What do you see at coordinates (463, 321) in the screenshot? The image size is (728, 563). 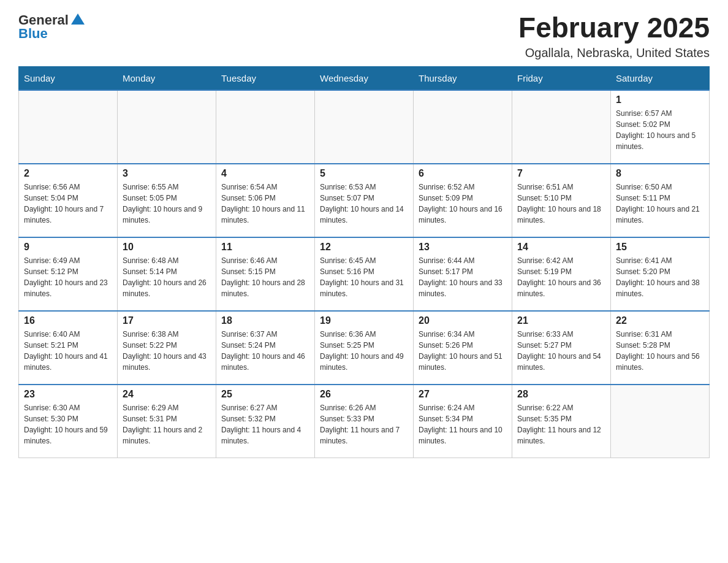 I see `day-number: 20` at bounding box center [463, 321].